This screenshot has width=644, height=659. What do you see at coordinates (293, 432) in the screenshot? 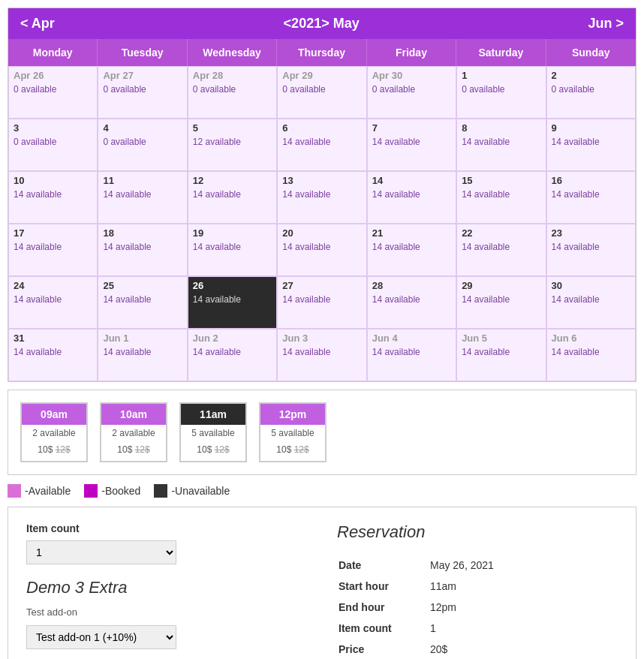
I see `time-slot: 12pm5 available10$ 12$` at bounding box center [293, 432].